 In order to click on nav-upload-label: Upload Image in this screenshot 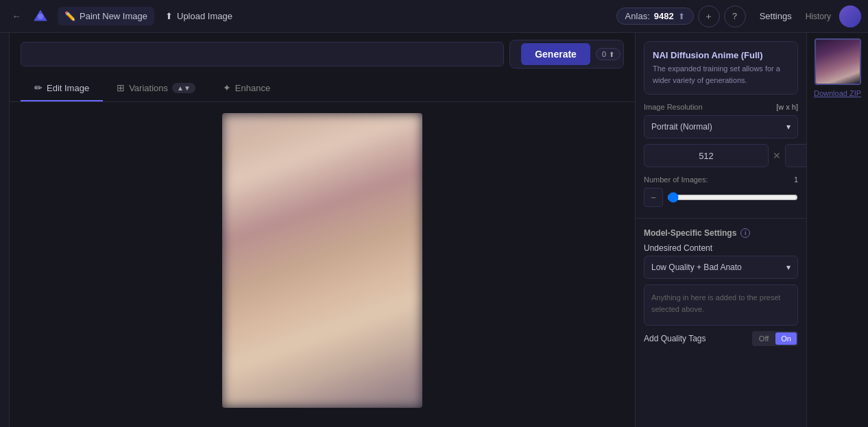, I will do `click(204, 16)`.